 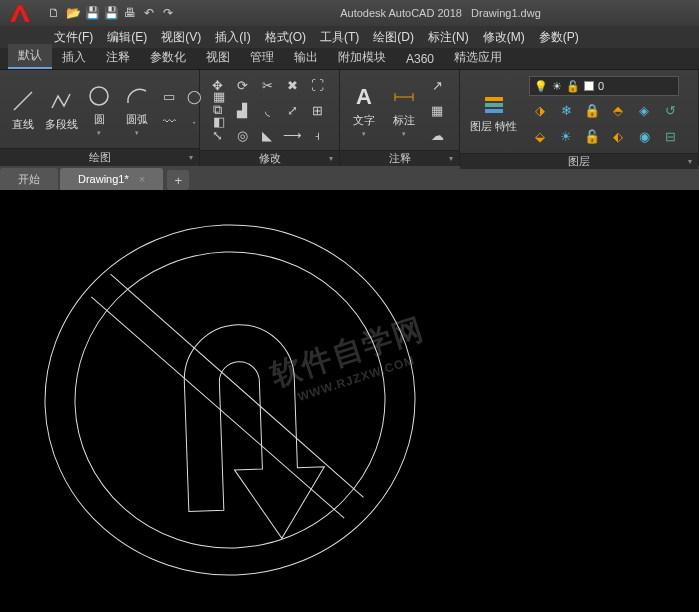 What do you see at coordinates (130, 13) in the screenshot?
I see `plot-icon: 🖶` at bounding box center [130, 13].